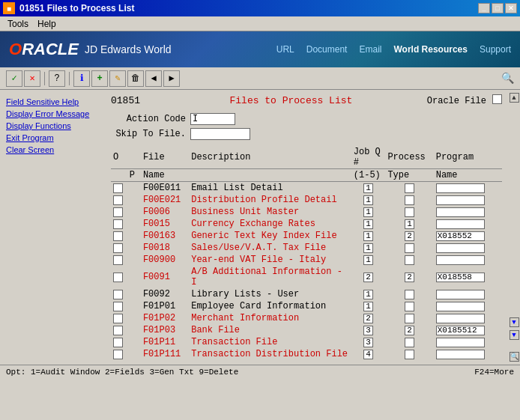  Describe the element at coordinates (508, 78) in the screenshot. I see `search-icon: 🔍` at that location.